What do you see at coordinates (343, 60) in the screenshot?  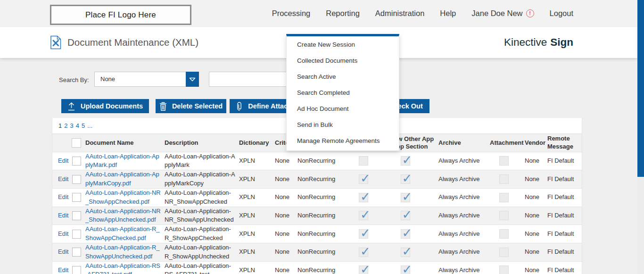 I see `menu-item-collected-documents: Collected Documents` at bounding box center [343, 60].